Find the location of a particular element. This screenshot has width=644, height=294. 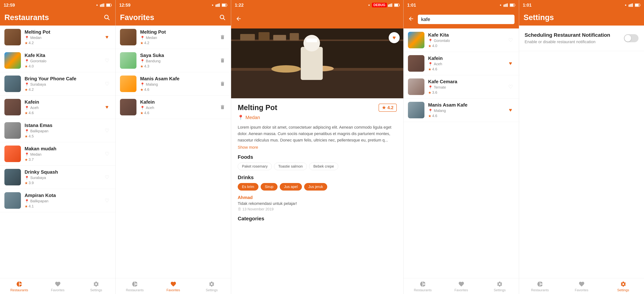

food-chip: Paket rosemary is located at coordinates (255, 166).